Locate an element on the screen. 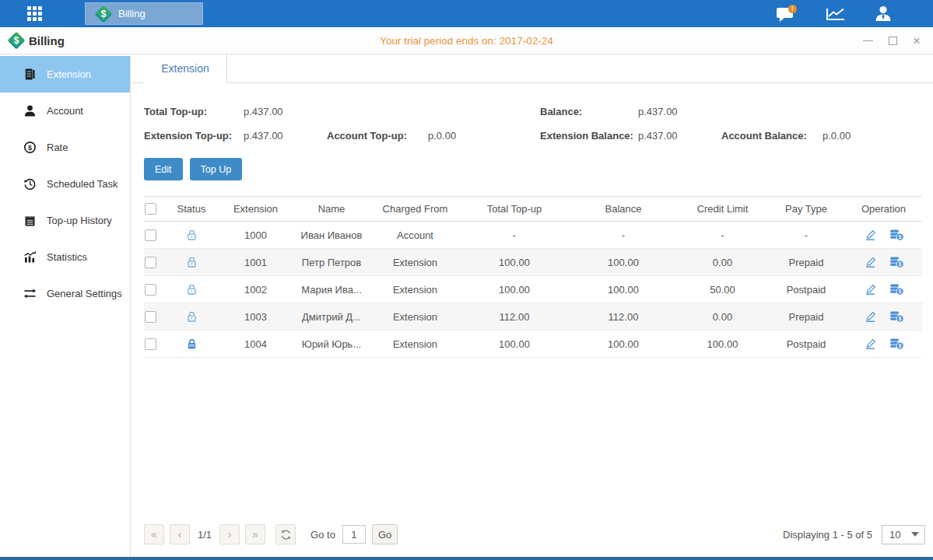  goto-label: Go to is located at coordinates (323, 535).